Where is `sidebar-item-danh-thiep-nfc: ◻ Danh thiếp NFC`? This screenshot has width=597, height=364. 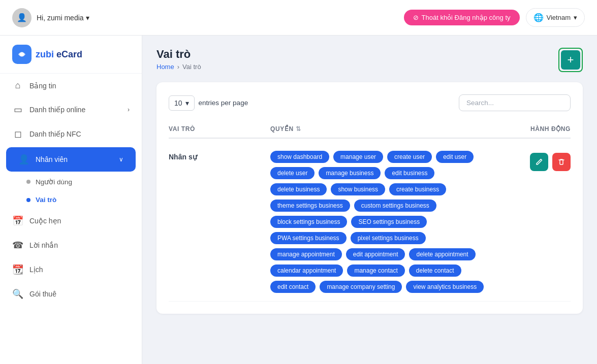 sidebar-item-danh-thiep-nfc: ◻ Danh thiếp NFC is located at coordinates (71, 134).